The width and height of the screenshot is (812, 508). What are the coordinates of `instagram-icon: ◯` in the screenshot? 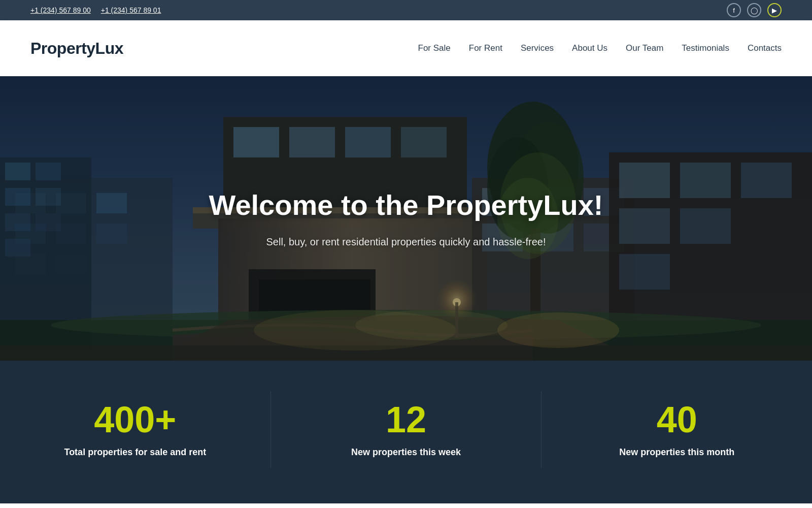 It's located at (754, 10).